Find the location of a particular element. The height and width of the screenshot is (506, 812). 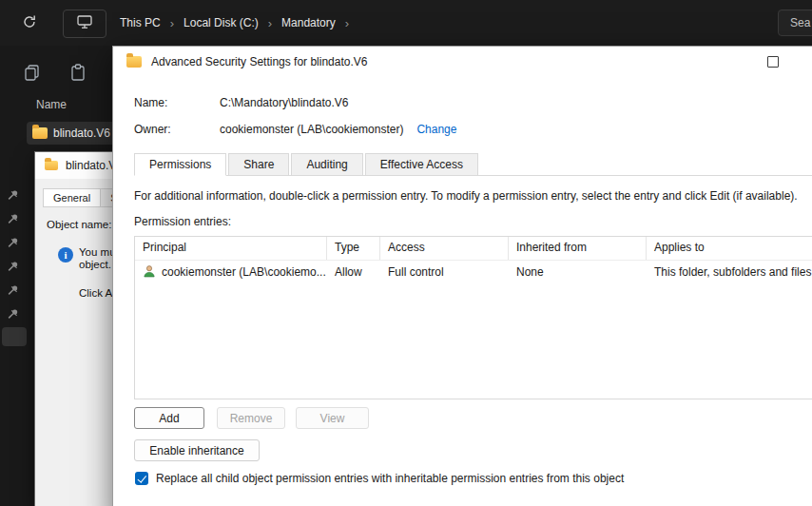

file-name-label: blindato.V6 is located at coordinates (82, 133).